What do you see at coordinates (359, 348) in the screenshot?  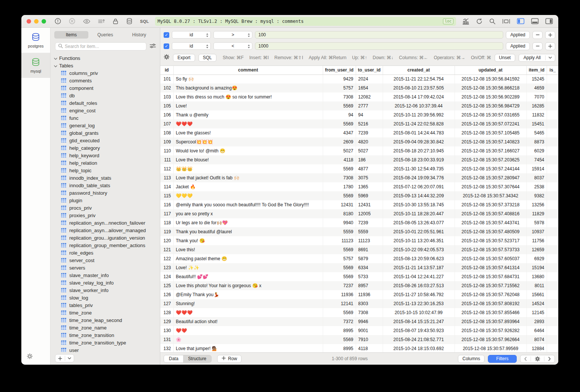 I see `table-row: 132Love that jumper! 💁🏽899541182015-10-2…` at bounding box center [359, 348].